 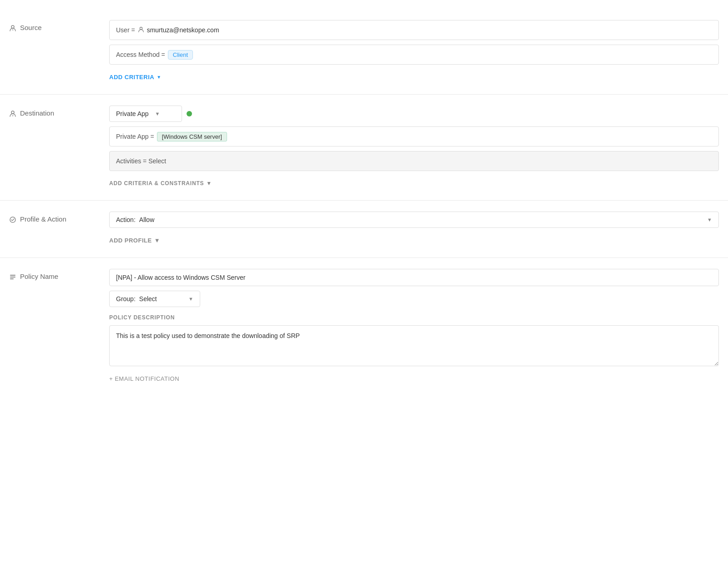 I want to click on action-dropdown: Action: Allow ▼, so click(x=414, y=220).